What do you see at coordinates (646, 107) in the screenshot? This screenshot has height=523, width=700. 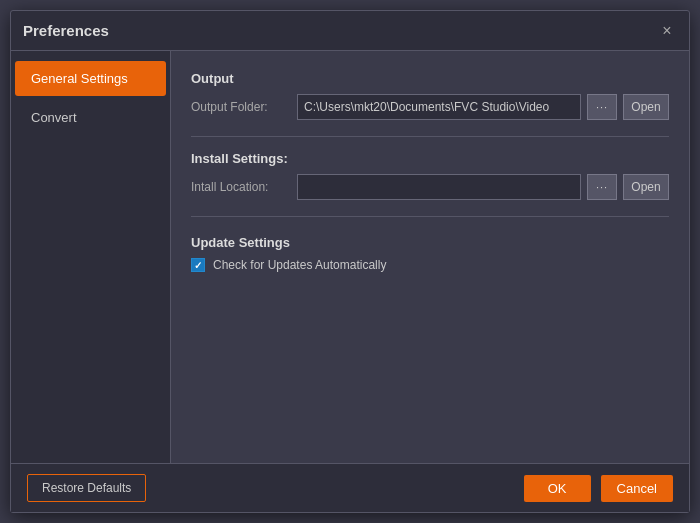 I see `output-folder-open-button: Open` at bounding box center [646, 107].